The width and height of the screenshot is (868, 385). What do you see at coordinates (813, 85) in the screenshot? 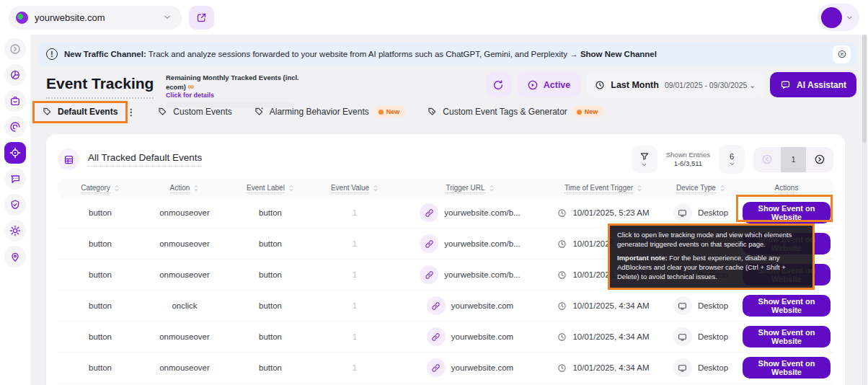
I see `ai-assistant-button: AI Assistant` at bounding box center [813, 85].